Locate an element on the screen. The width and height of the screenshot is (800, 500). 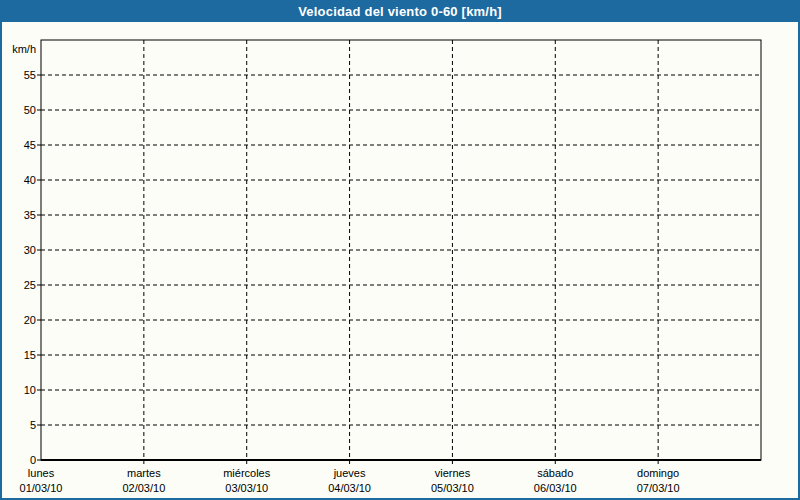
x-date-label: 03/03/10 is located at coordinates (246, 488).